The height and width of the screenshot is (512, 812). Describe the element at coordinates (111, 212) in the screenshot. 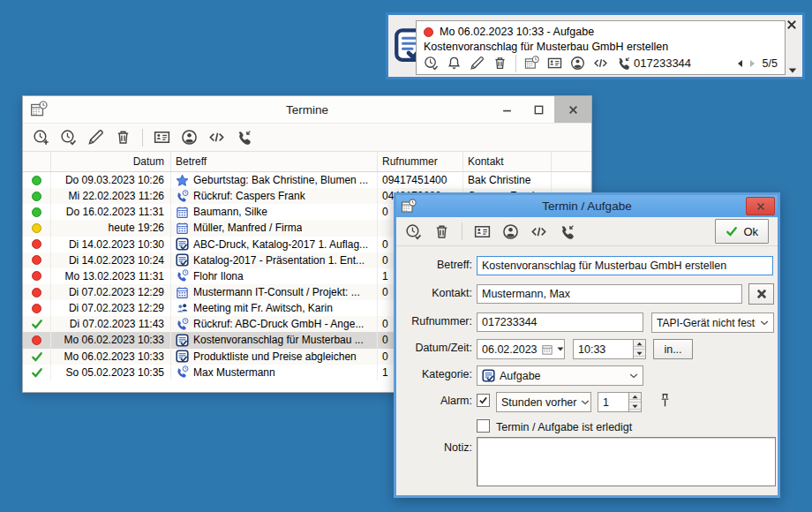

I see `row-datum-cell: Do 16.02.2023 11:31` at that location.